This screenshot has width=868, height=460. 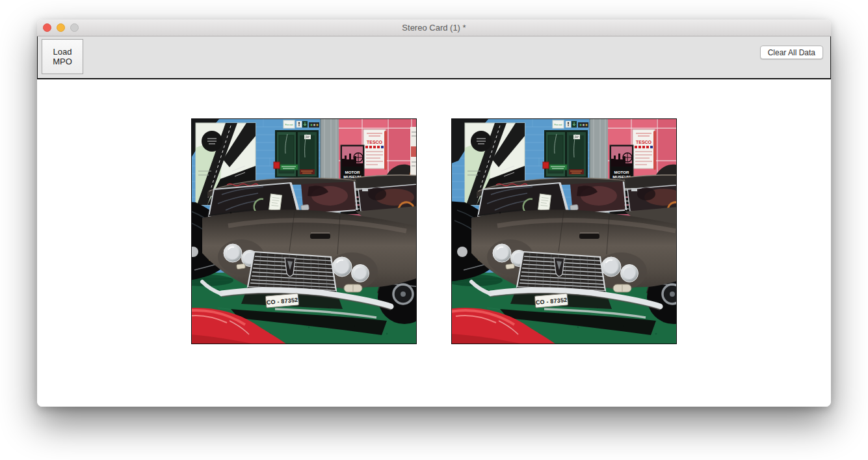 I want to click on load-mpo-button: Load MPO, so click(x=62, y=57).